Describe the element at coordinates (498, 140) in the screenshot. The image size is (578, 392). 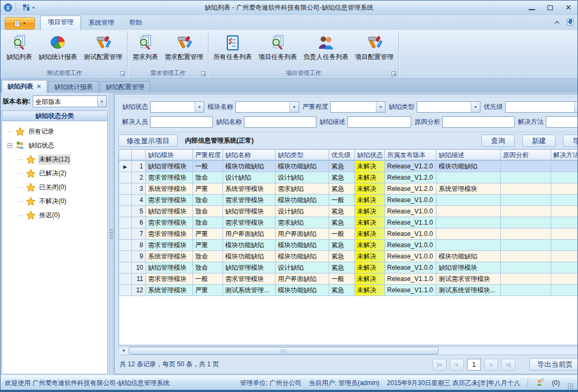
I see `query-button: 查询` at that location.